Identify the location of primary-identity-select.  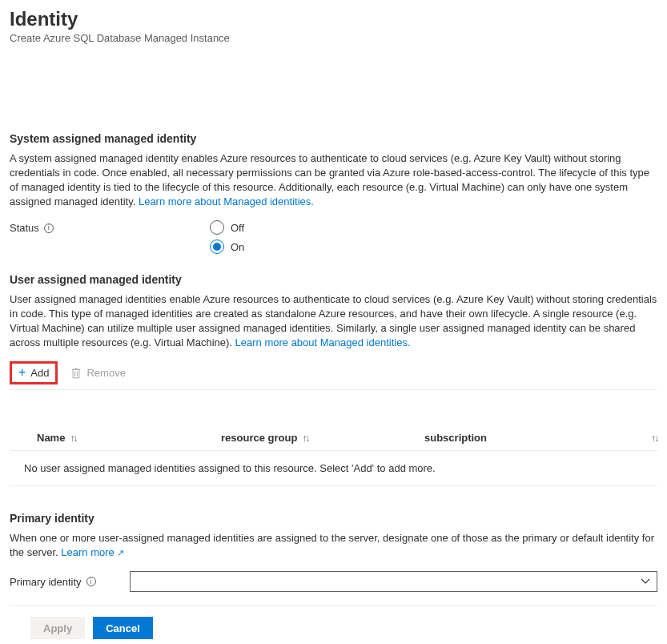
(394, 582).